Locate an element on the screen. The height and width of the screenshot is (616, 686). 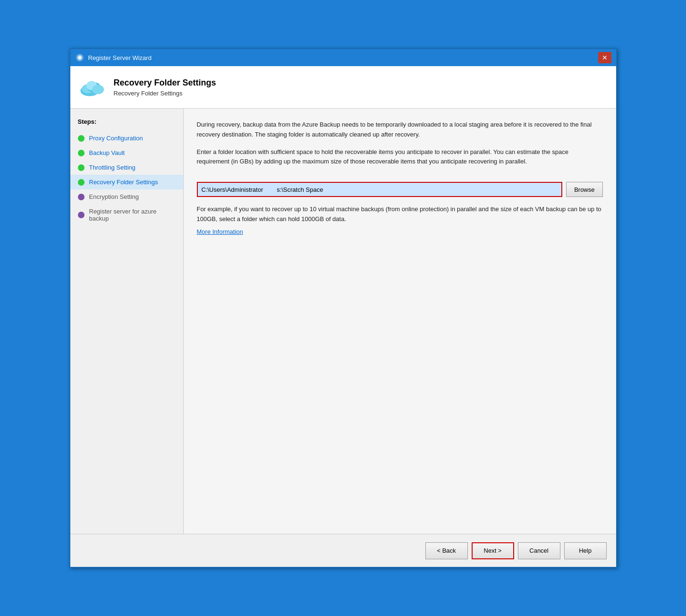
sidebar-item-label: Proxy Configuration is located at coordinates (116, 138).